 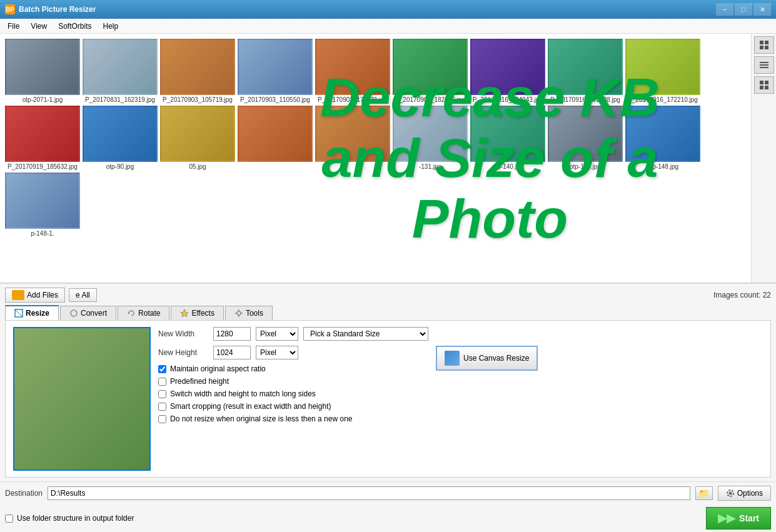 I want to click on thumbnail-label: P_20170916_154943.jpg, so click(x=508, y=100).